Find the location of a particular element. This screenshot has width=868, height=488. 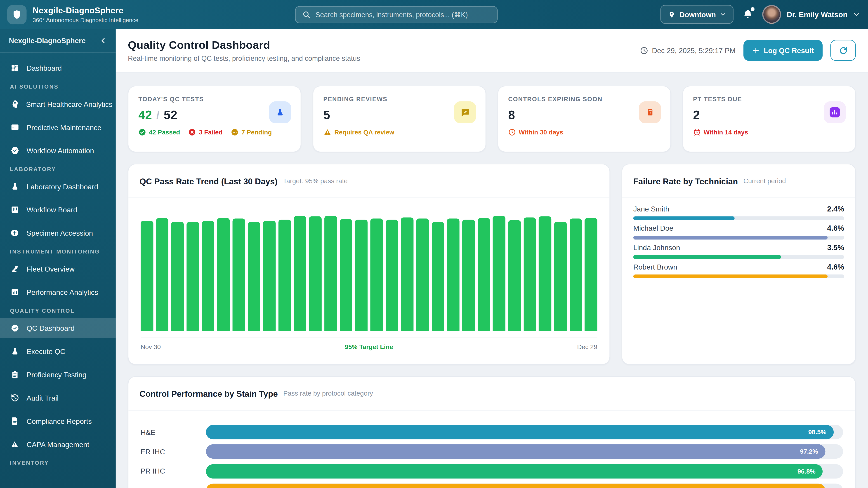

page-header: Quality Control Dashboard Real-time moni… is located at coordinates (492, 51).